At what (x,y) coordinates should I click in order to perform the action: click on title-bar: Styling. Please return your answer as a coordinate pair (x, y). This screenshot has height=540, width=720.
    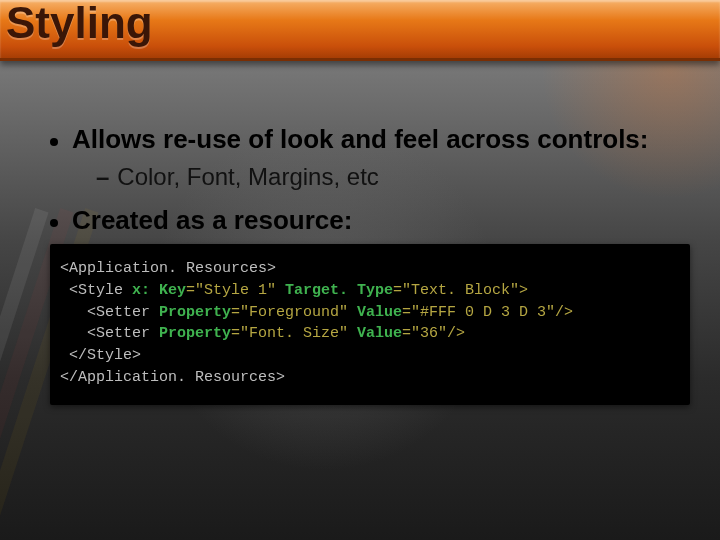
    Looking at the image, I should click on (360, 30).